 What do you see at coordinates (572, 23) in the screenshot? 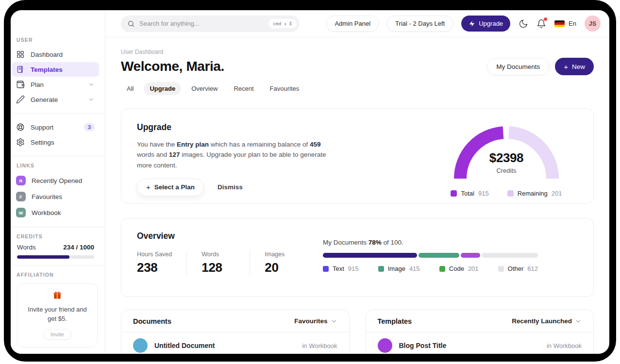
I see `language-label: En` at bounding box center [572, 23].